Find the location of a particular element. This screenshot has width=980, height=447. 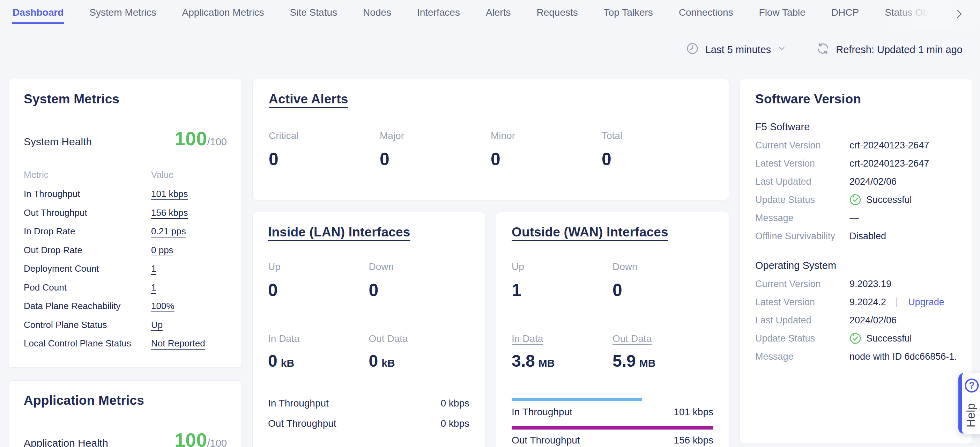

nav-tab-connections: Connections is located at coordinates (706, 15).